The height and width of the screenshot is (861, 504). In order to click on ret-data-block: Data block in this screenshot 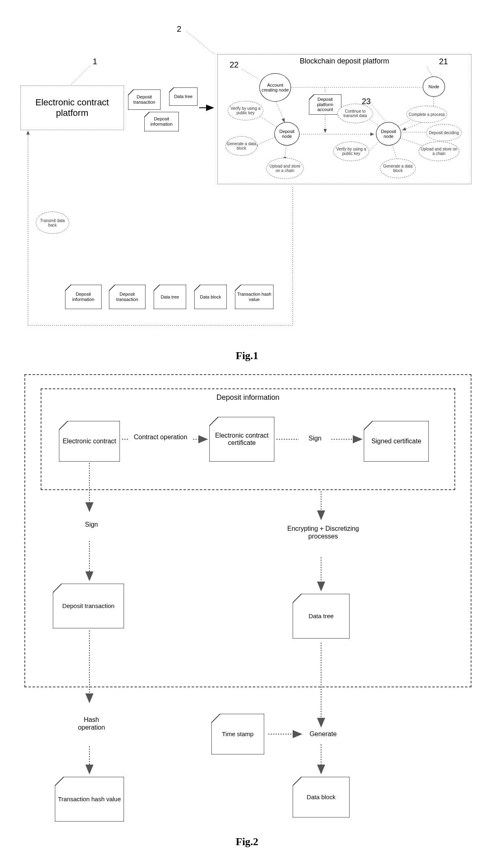, I will do `click(211, 297)`.